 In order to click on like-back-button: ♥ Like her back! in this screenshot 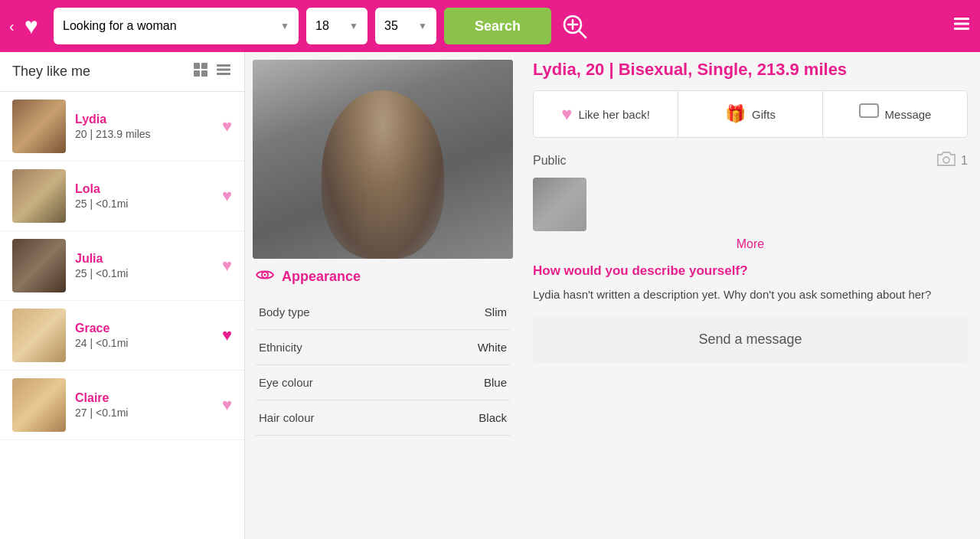, I will do `click(606, 114)`.